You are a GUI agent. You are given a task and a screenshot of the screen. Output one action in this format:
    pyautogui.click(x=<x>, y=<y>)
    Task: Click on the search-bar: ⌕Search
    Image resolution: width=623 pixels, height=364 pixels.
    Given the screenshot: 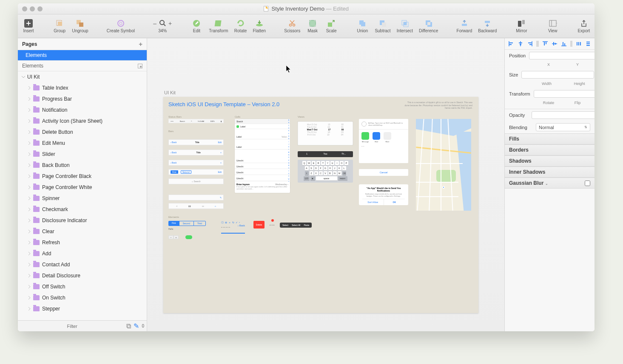 What is the action you would take?
    pyautogui.click(x=196, y=181)
    